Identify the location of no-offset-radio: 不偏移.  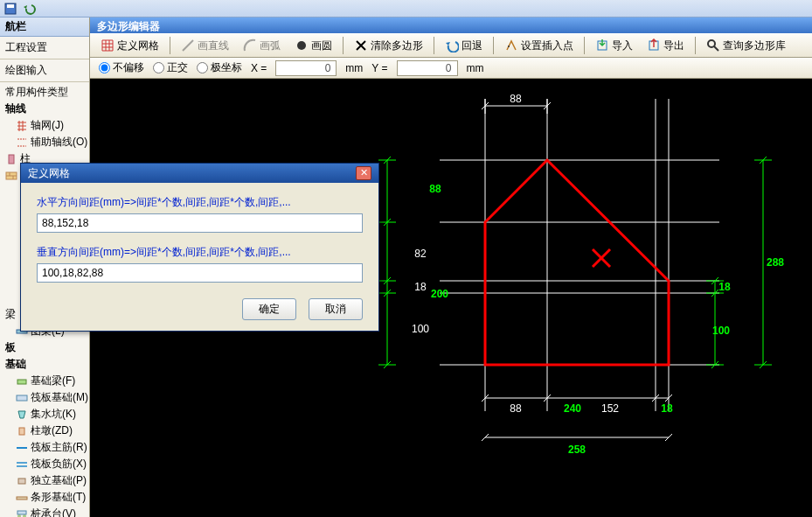
(121, 68).